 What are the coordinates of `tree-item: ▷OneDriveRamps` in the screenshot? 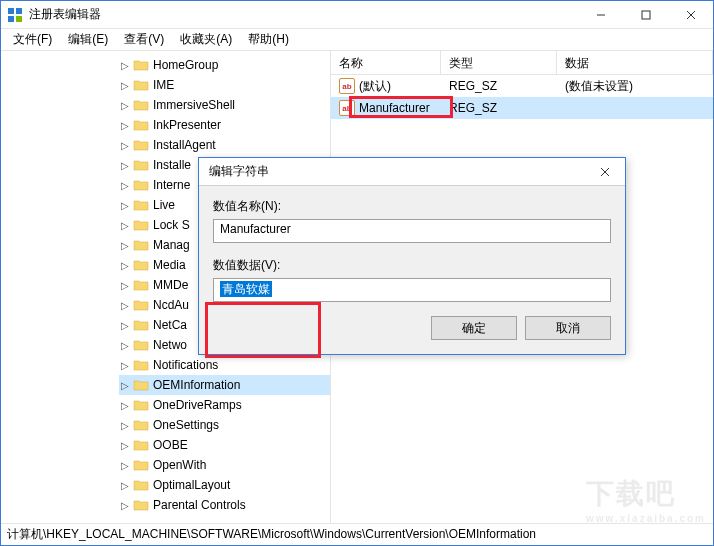 It's located at (224, 405).